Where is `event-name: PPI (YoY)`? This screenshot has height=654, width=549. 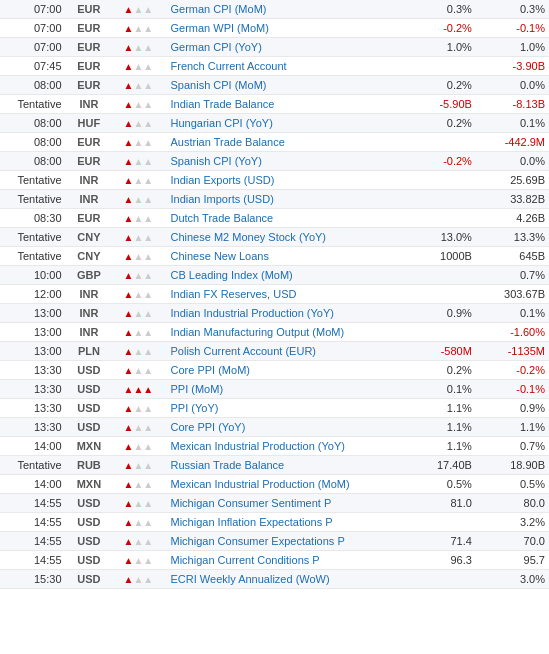
event-name: PPI (YoY) is located at coordinates (285, 408).